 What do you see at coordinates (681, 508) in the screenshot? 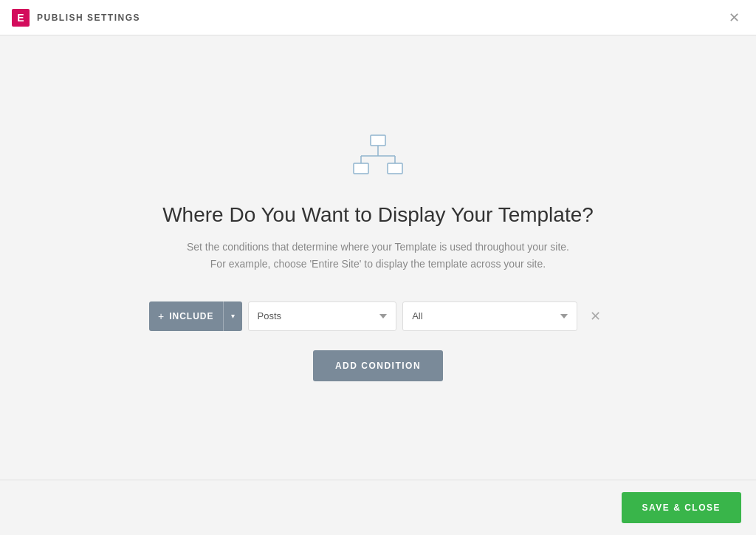
I see `save-close-button: SAVE & CLOSE` at bounding box center [681, 508].